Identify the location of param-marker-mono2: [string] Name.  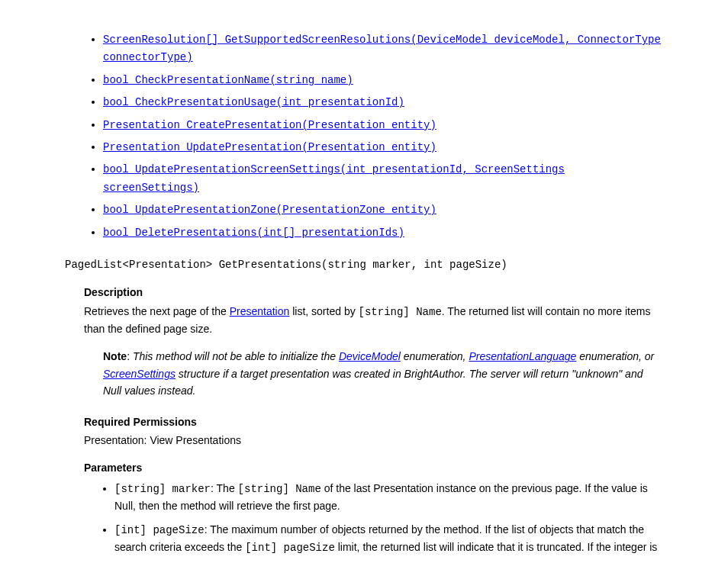
(279, 489).